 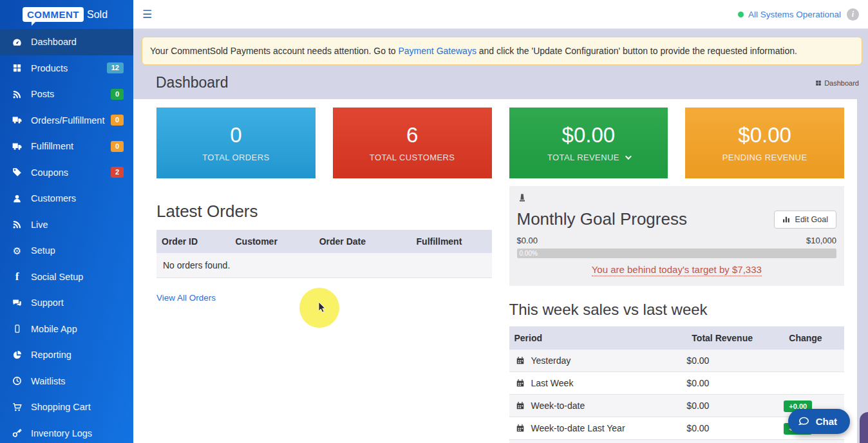 I want to click on breadcrumb: Dashboard, so click(x=837, y=83).